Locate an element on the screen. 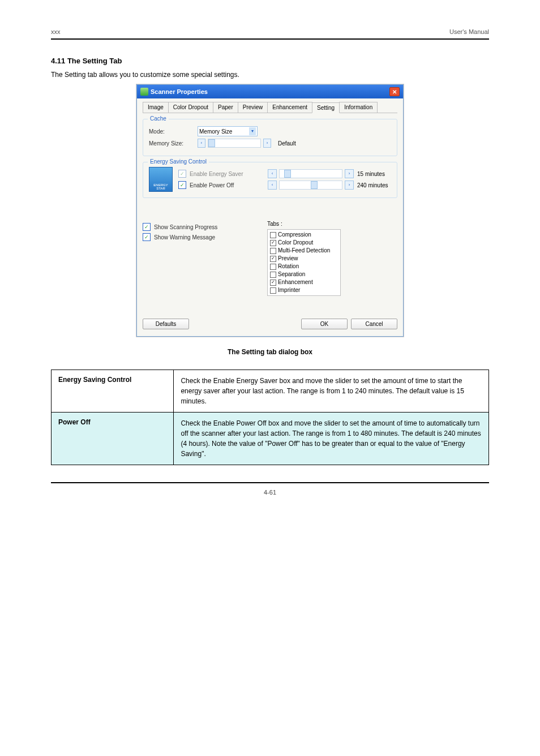 This screenshot has height=756, width=540. enable-power-off-label: Enable Power Off is located at coordinates (212, 186).